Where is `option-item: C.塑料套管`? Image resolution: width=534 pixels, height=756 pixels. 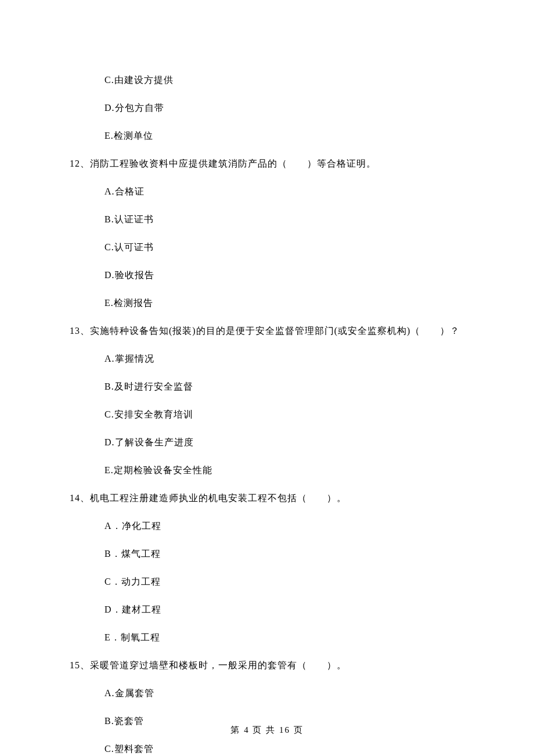
option-item: C.塑料套管 is located at coordinates (284, 749).